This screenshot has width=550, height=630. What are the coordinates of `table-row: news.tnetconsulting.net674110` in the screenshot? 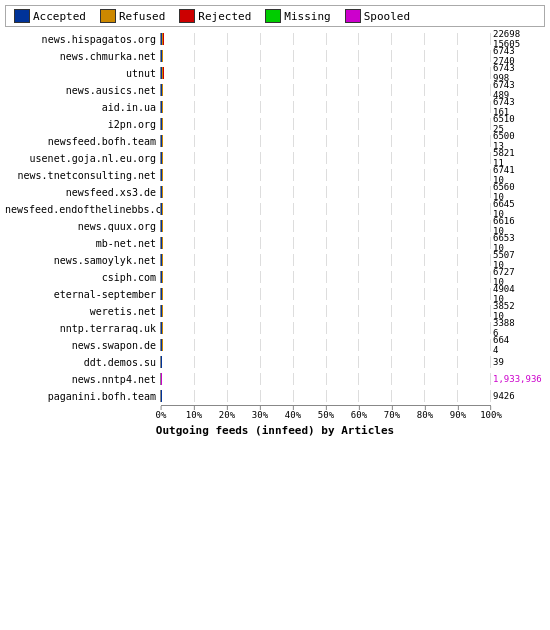 It's located at (275, 175).